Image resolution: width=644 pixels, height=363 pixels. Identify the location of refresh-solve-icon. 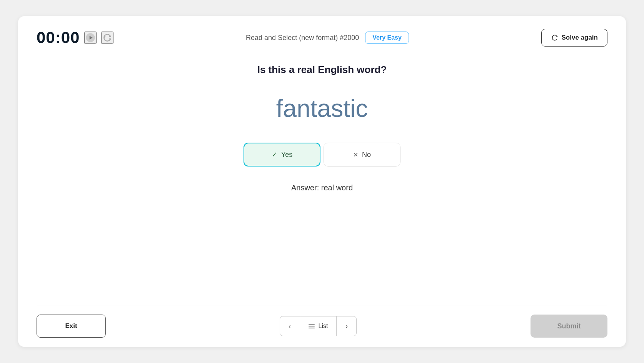
(555, 38).